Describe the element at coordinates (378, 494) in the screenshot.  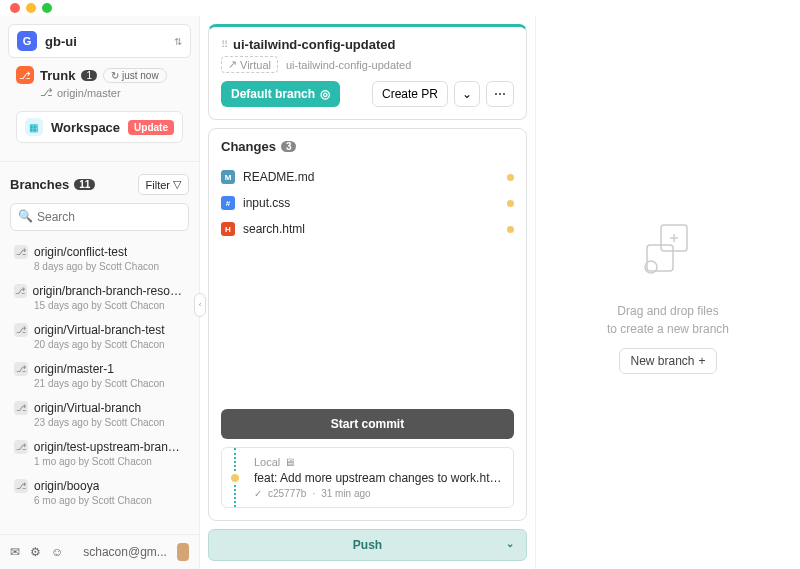
I see `commit-meta: ✓ c25777b · 31 min ago` at that location.